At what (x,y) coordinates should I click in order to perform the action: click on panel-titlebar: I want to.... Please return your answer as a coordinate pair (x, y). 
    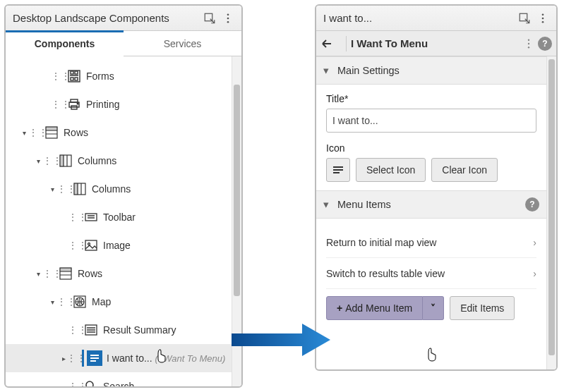
    Looking at the image, I should click on (436, 18).